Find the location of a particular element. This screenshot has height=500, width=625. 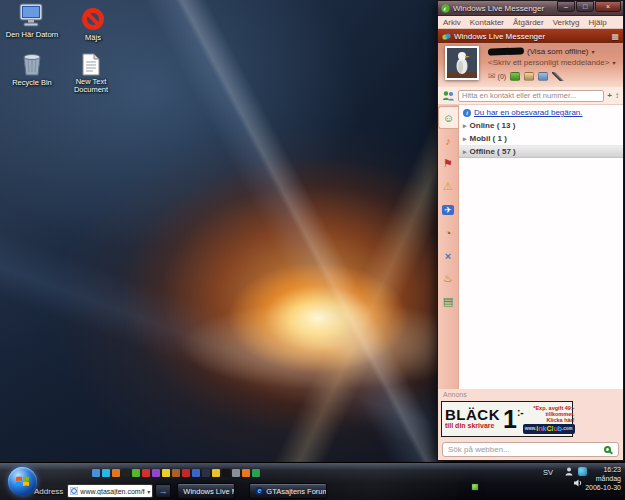

ad-brand-logo: www. inkClub .com is located at coordinates (549, 429).